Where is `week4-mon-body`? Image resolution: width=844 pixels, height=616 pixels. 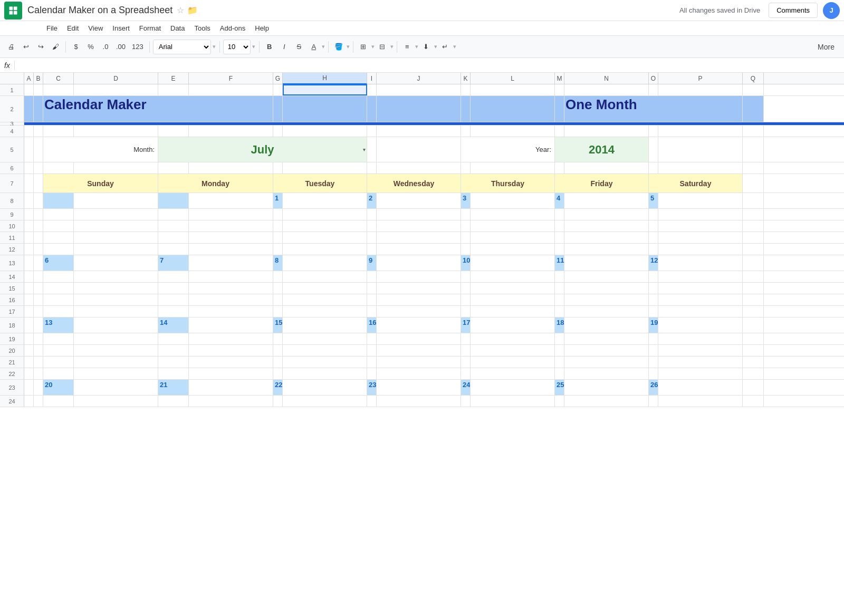 week4-mon-body is located at coordinates (231, 387).